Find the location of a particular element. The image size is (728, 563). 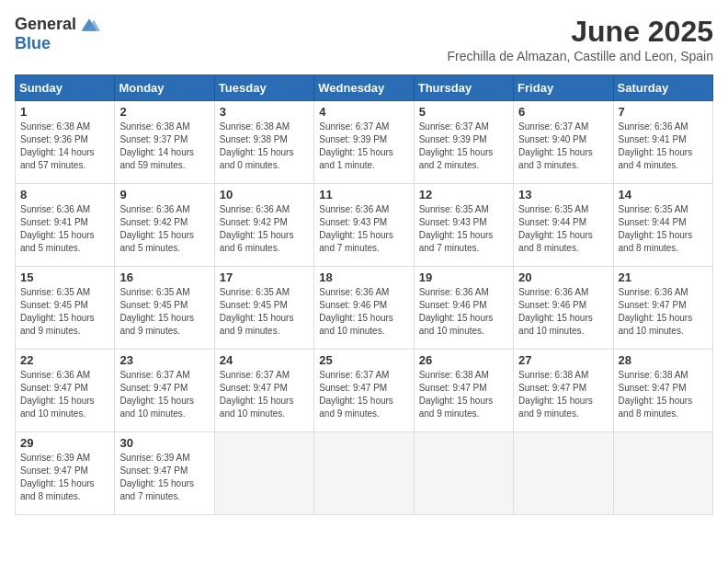

calendar-day-cell: 3Sunrise: 6:38 AM Sunset: 9:38 PM Daylig… is located at coordinates (264, 143).